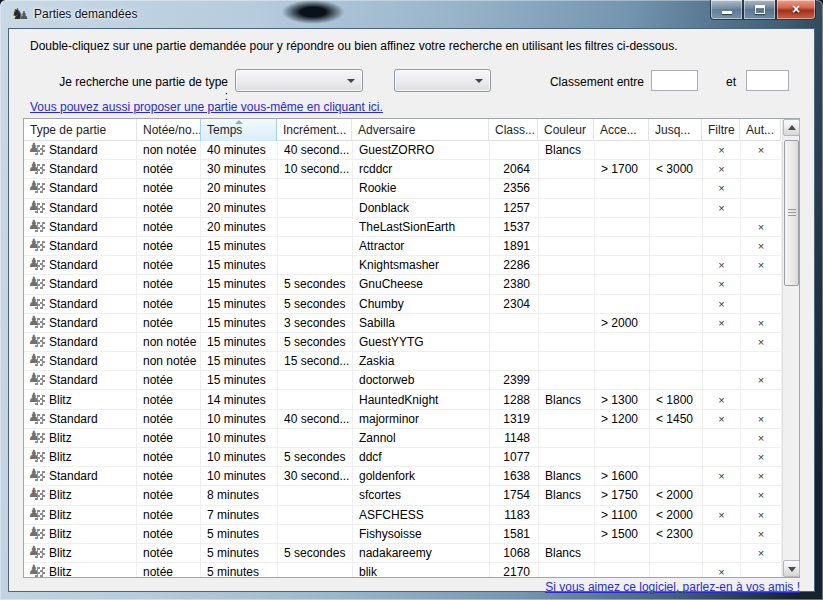  Describe the element at coordinates (514, 188) in the screenshot. I see `cell-rating: 2356` at that location.